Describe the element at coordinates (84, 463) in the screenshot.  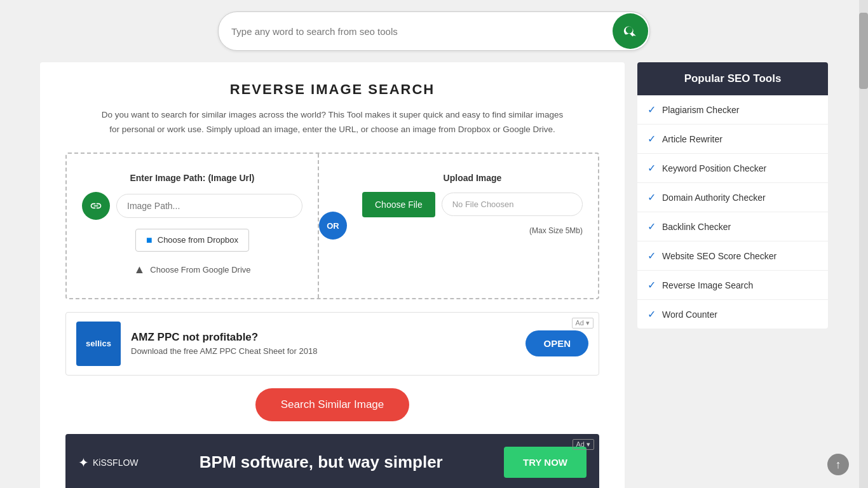
I see `kissflow-icon: ✦` at that location.